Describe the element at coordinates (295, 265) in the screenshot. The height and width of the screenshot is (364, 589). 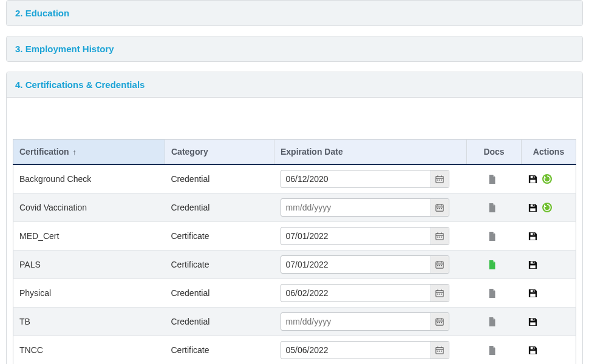
I see `table-row: PALSCertificate` at that location.